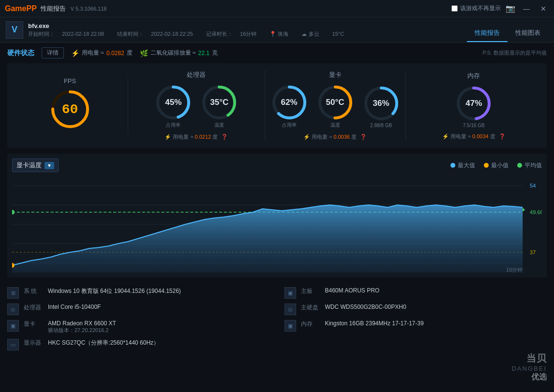  What do you see at coordinates (526, 9) in the screenshot?
I see `minimize-button: —` at bounding box center [526, 9].